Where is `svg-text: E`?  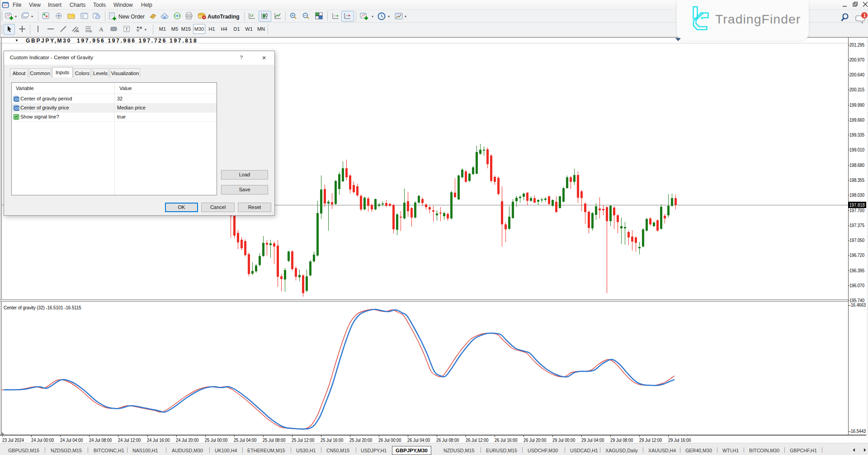
svg-text: E is located at coordinates (78, 31).